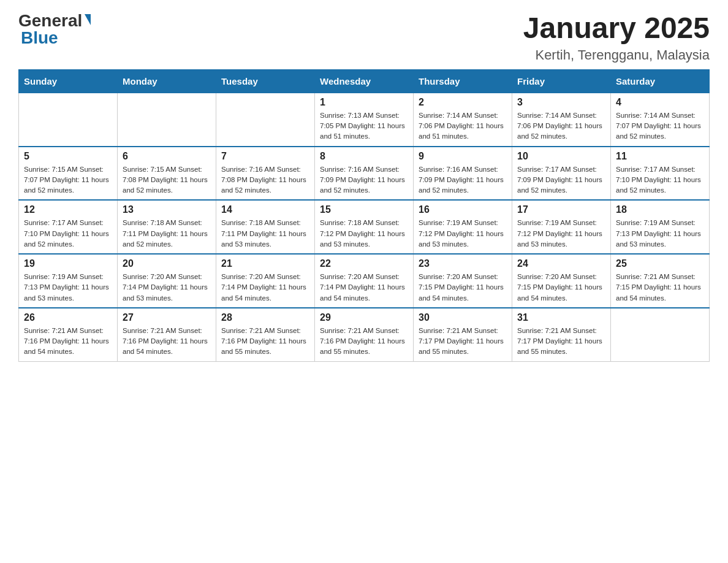 The image size is (728, 563). I want to click on calendar-cell: 12Sunrise: 7:17 AM Sunset: 7:10 PM Dayli…, so click(69, 227).